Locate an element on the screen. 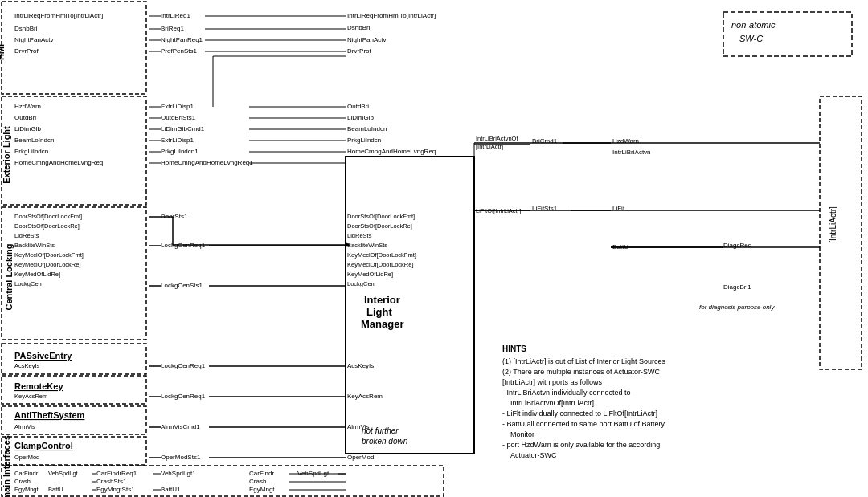 This screenshot has height=497, width=868. svg-text: VehSpdLgt is located at coordinates (63, 474).